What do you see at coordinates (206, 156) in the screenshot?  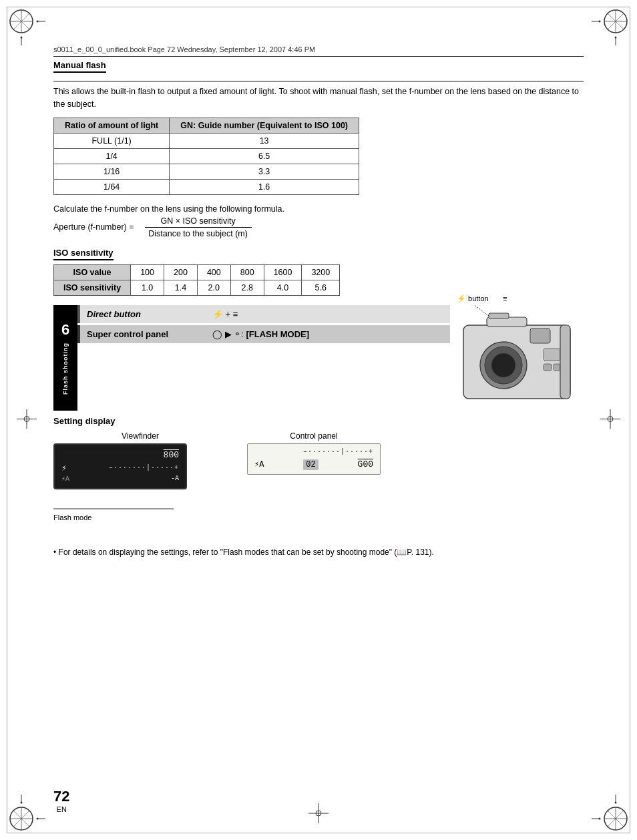 I see `manual-flash-table: Ratio of amount of light GN: Guide numbe…` at bounding box center [206, 156].